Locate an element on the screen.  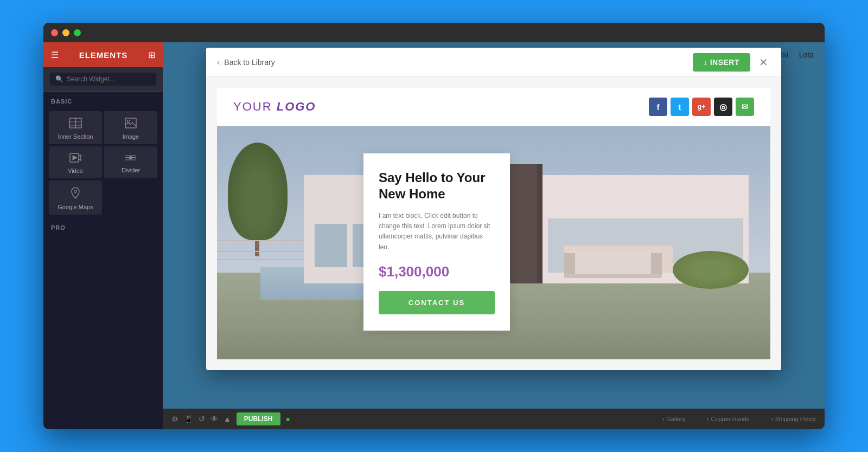
logo-bold-text: LOGO is located at coordinates (296, 106).